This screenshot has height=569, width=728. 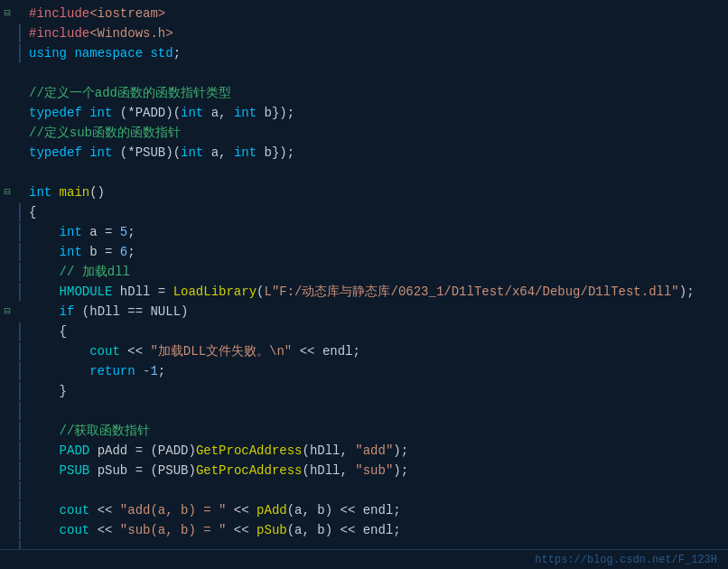 I want to click on line-6: //定义sub函数的函数指针, so click(x=364, y=133).